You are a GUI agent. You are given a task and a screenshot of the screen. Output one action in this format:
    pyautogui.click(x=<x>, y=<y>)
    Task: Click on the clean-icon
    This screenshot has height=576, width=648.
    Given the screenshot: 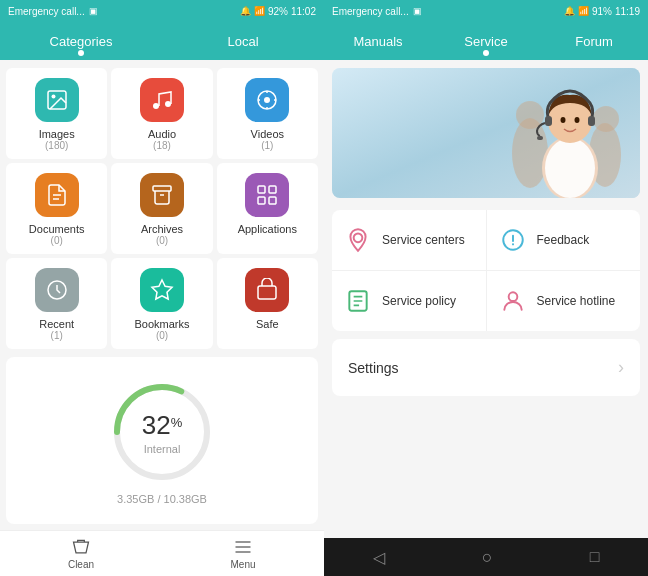 What is the action you would take?
    pyautogui.click(x=81, y=547)
    